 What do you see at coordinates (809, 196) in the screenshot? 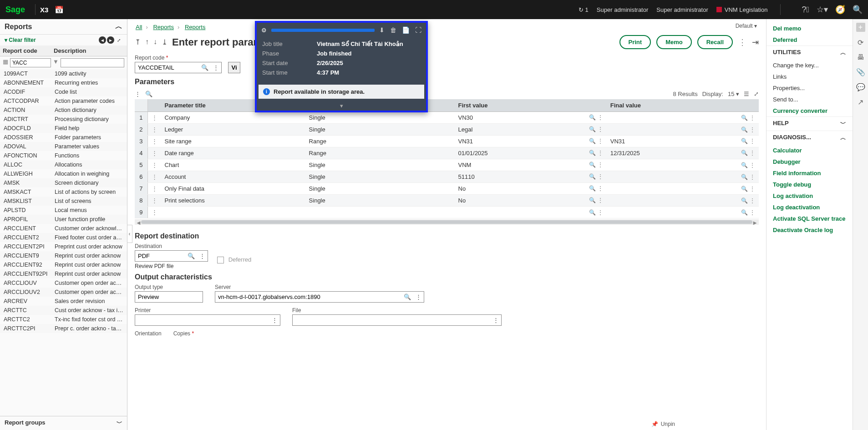
I see `diagnosis-link: Log activation` at bounding box center [809, 196].